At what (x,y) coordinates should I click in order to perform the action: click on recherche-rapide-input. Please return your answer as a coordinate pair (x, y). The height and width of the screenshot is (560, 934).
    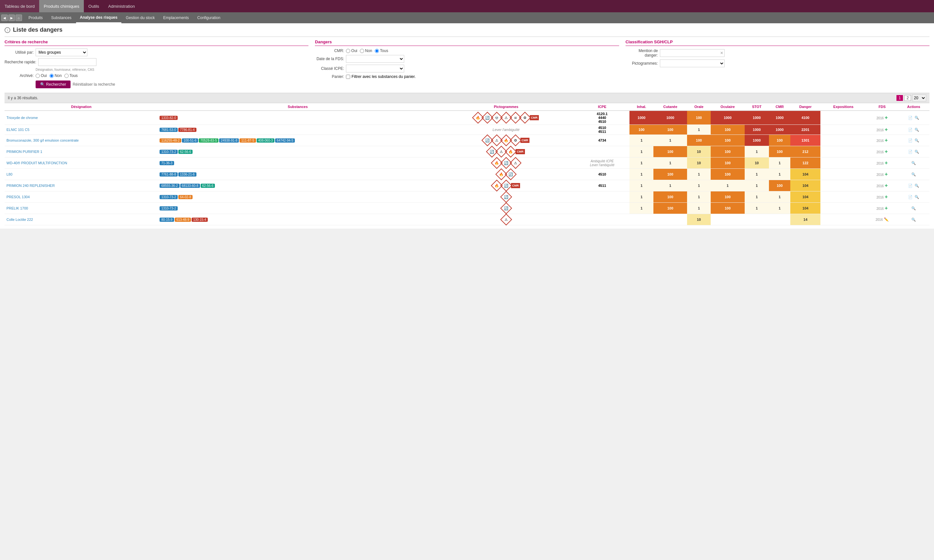
    Looking at the image, I should click on (67, 62).